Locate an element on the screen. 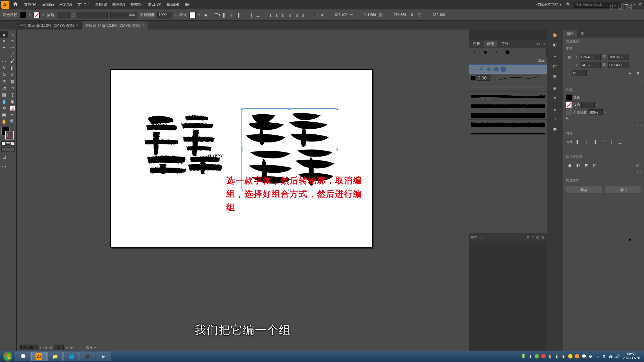  prop-w-field is located at coordinates (619, 57).